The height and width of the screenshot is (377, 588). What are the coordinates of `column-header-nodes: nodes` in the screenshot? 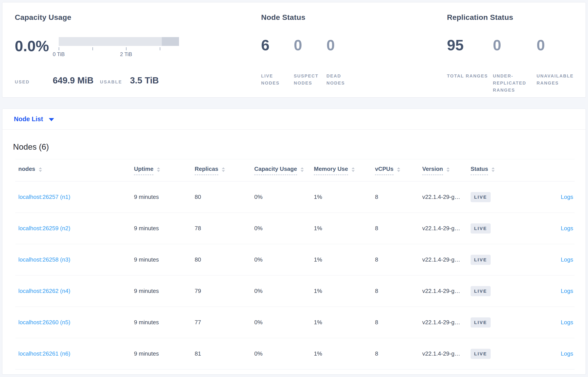 It's located at (74, 170).